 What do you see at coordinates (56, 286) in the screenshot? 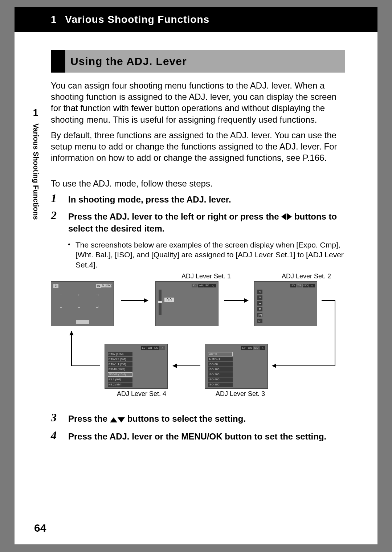
I see `timer-icon: ⏱` at bounding box center [56, 286].